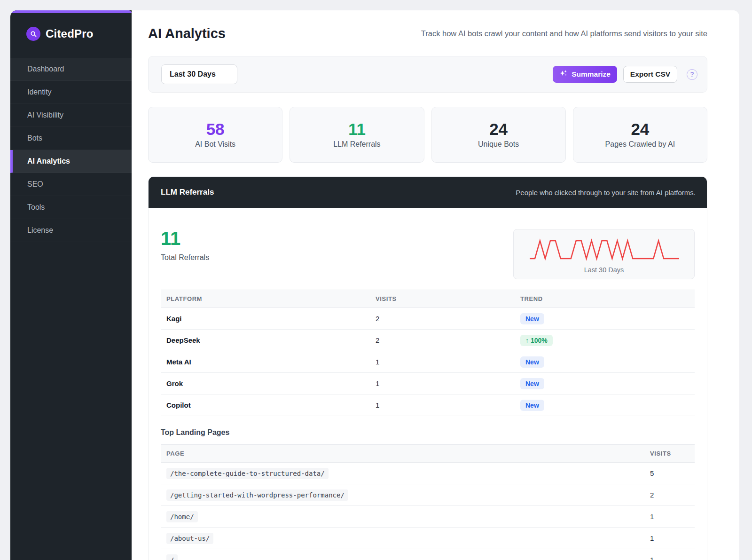 Image resolution: width=752 pixels, height=560 pixels. I want to click on search-icon, so click(33, 34).